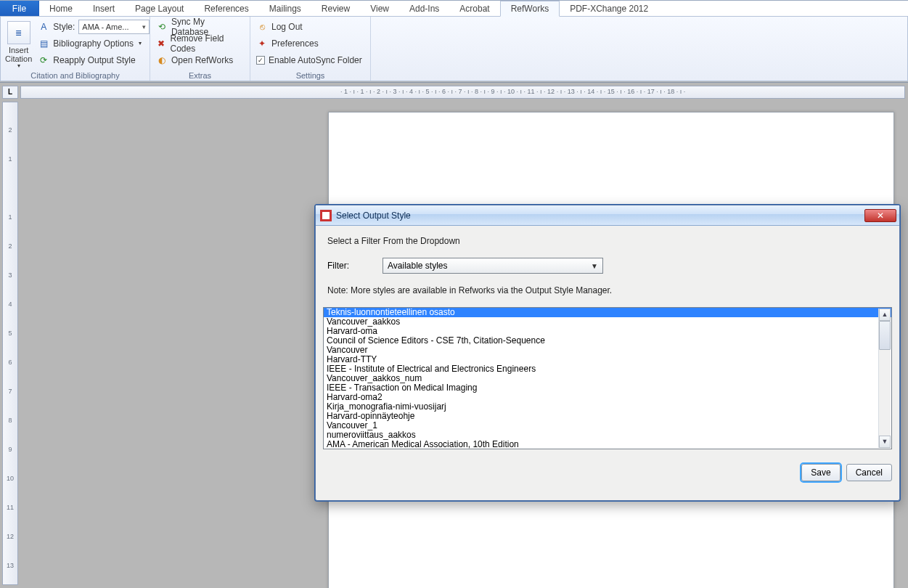  What do you see at coordinates (64, 27) in the screenshot?
I see `style-label: Style:` at bounding box center [64, 27].